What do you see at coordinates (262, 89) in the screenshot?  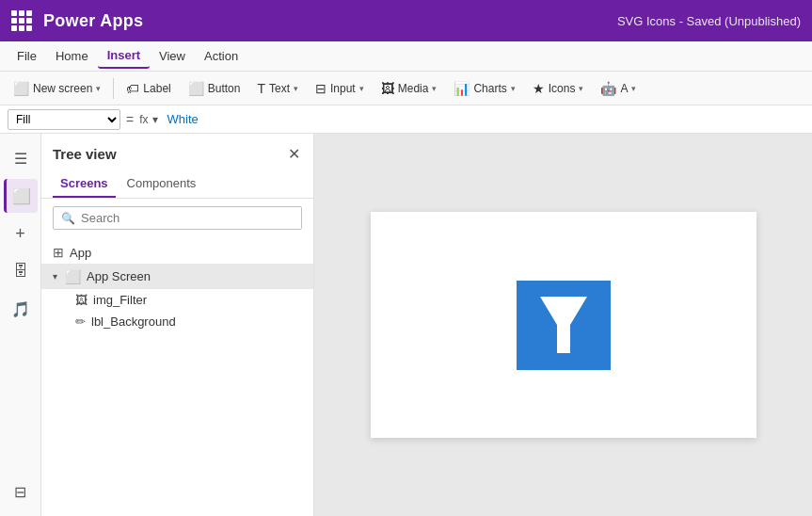 I see `text-icon: T` at bounding box center [262, 89].